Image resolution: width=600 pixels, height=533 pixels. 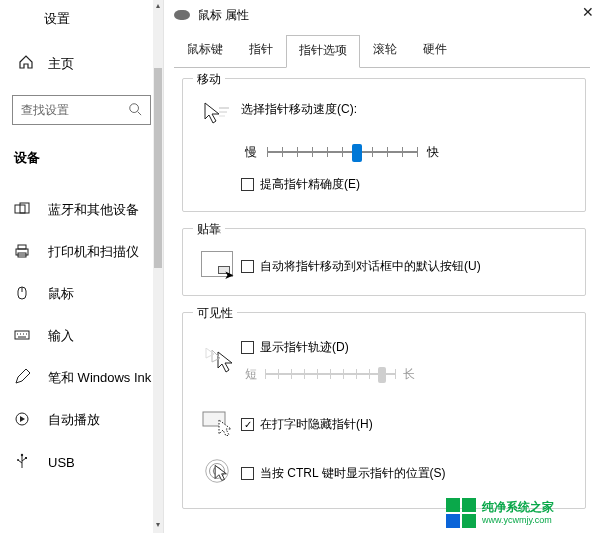 I want to click on watermark: 纯净系统之家 www.ycwmjy.com, so click(x=520, y=513).